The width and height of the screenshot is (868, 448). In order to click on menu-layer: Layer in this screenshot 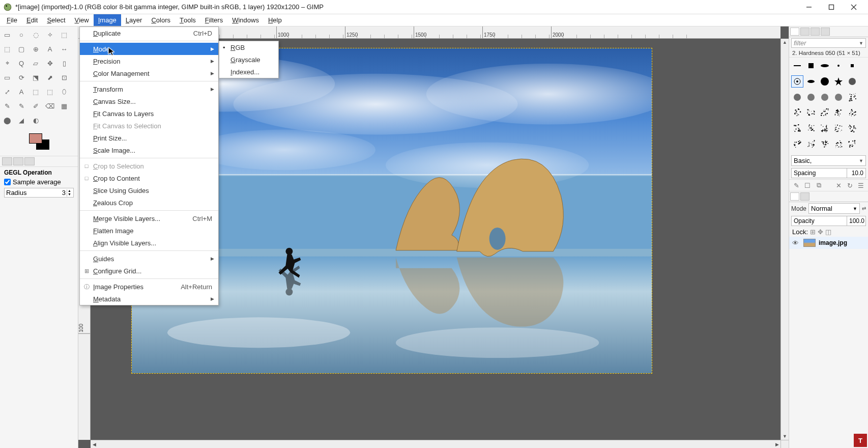, I will do `click(134, 20)`.